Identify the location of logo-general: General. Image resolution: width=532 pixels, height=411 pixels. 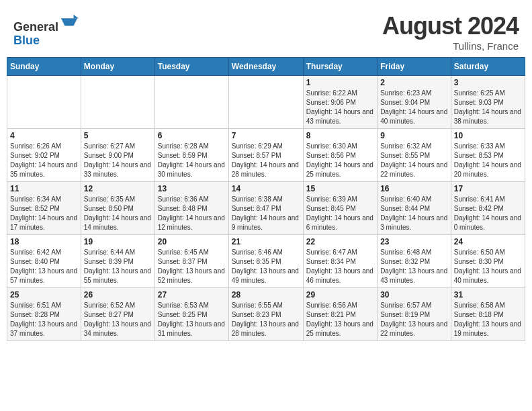
(36, 27).